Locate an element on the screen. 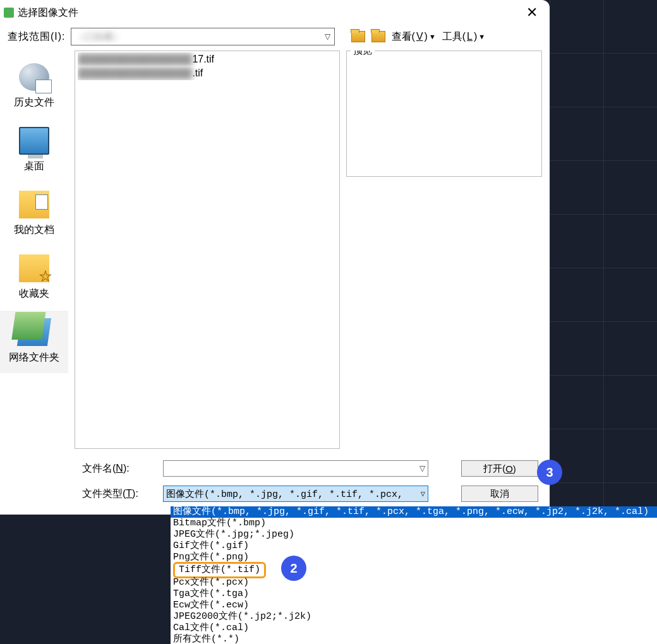 The height and width of the screenshot is (644, 657). list-item: ████████████████.tif is located at coordinates (207, 73).